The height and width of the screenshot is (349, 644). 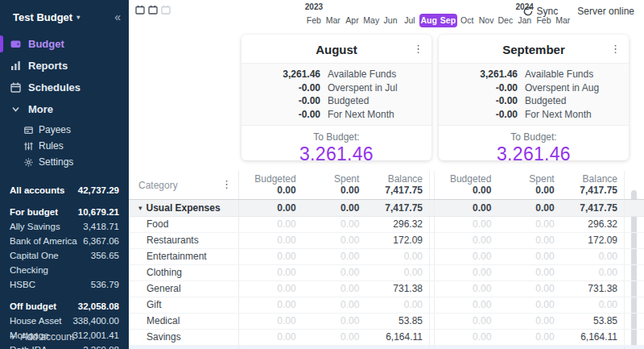 I want to click on one-month-view-icon, so click(x=140, y=10).